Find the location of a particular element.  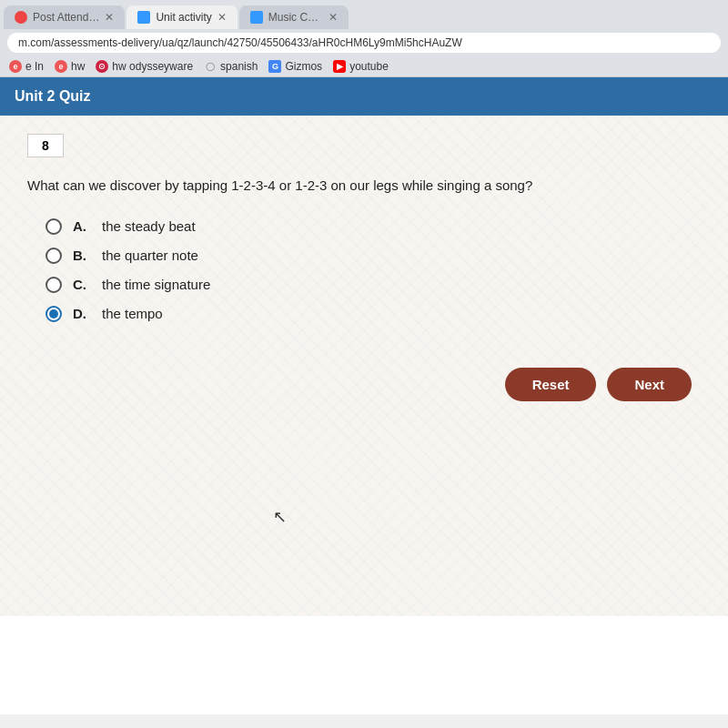

browser-chrome: Post Attend… ✕ Unit activity ✕ Music C… … is located at coordinates (364, 38).